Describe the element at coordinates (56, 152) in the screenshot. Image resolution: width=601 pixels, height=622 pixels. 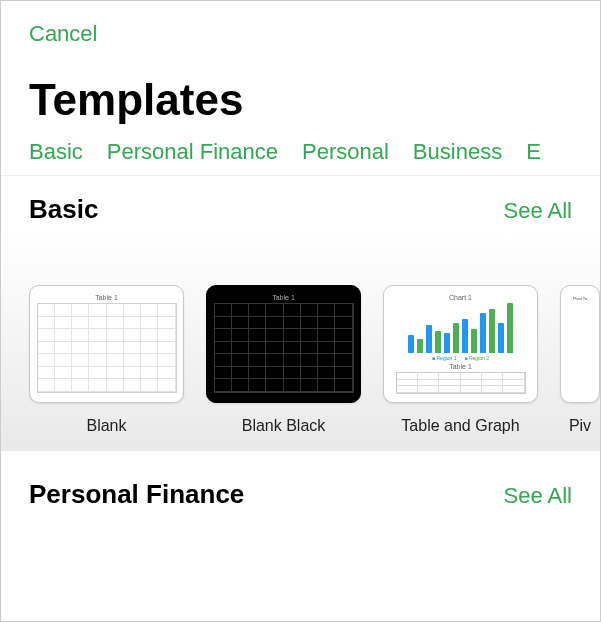
I see `tab-basic: Basic` at that location.